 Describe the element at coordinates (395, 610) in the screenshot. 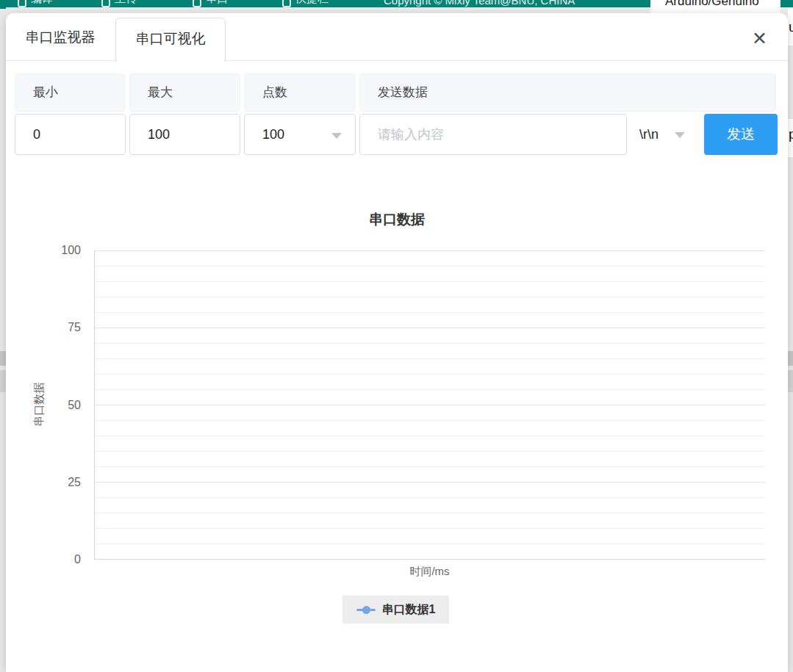

I see `legend-item-series1: 串口数据1` at that location.